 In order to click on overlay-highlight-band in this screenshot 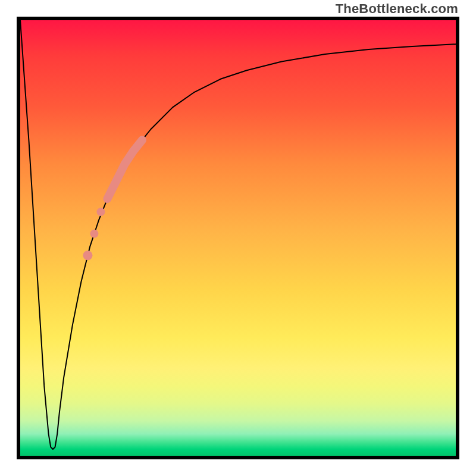, I will do `click(125, 169)`.